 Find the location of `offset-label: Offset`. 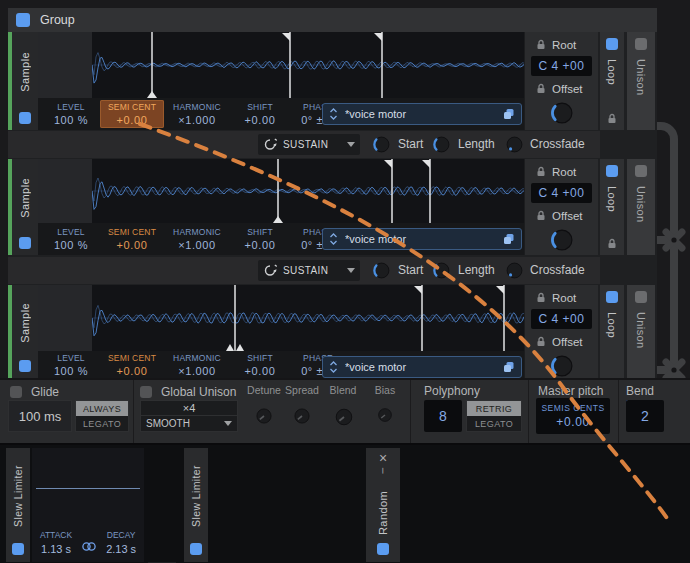

offset-label: Offset is located at coordinates (567, 89).